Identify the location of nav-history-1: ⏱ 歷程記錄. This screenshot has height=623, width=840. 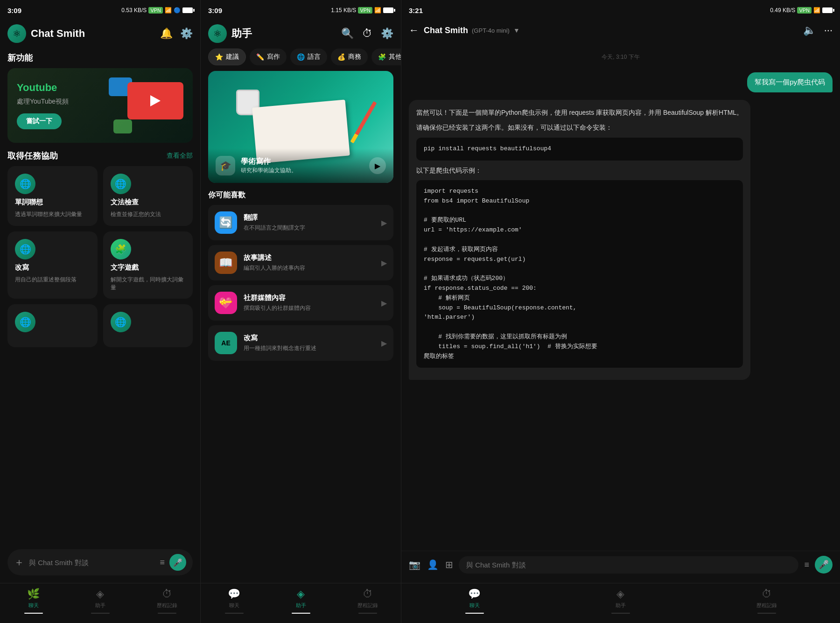
(167, 601).